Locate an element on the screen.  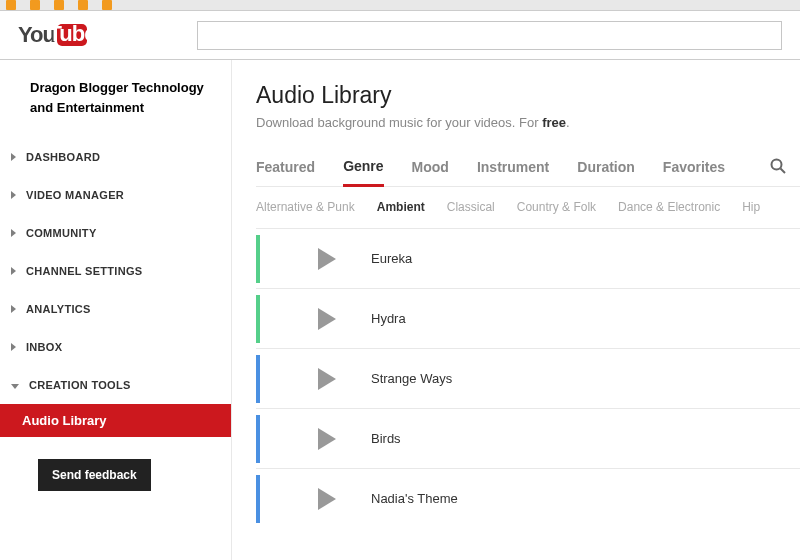
track-name: Nadia's Theme is located at coordinates (414, 498).